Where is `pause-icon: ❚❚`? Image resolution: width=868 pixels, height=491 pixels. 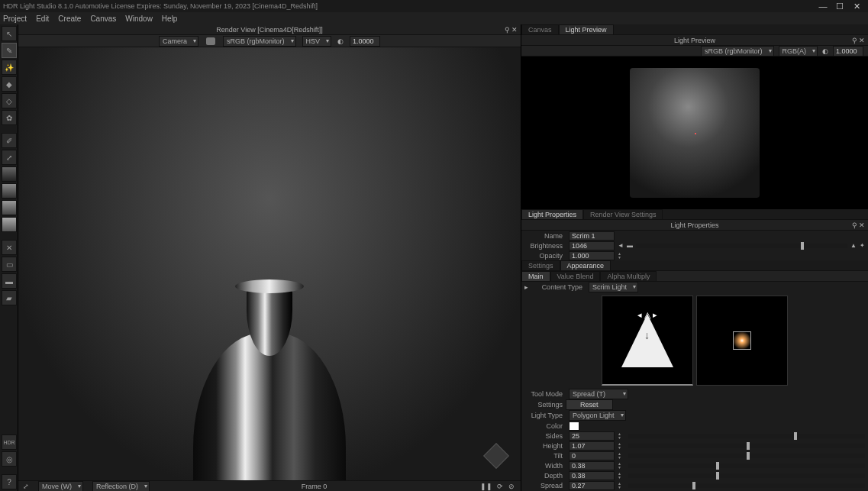 pause-icon: ❚❚ is located at coordinates (486, 486).